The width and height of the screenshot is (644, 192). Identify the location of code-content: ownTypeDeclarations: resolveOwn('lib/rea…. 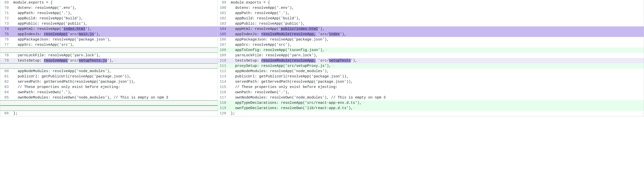
(436, 108).